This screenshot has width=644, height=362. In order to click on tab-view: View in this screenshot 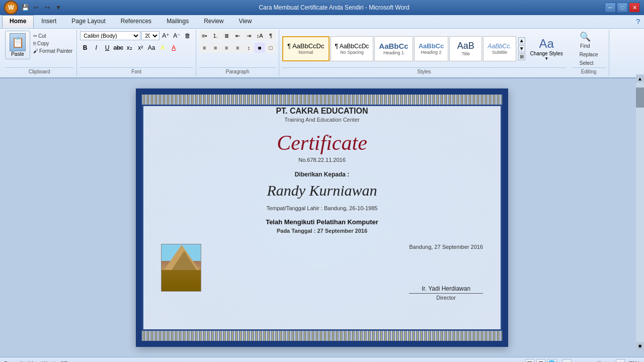, I will do `click(246, 22)`.